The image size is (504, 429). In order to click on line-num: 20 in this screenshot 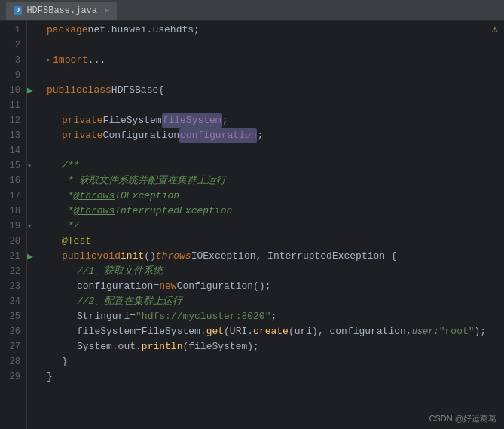, I will do `click(12, 241)`.